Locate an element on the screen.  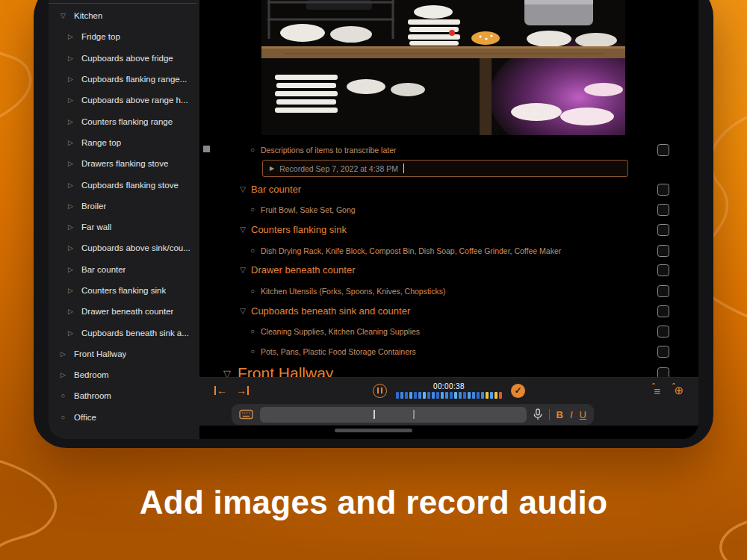
outline-row: ○ Dish Drying Rack, Knife Block, Compost… is located at coordinates (435, 251).